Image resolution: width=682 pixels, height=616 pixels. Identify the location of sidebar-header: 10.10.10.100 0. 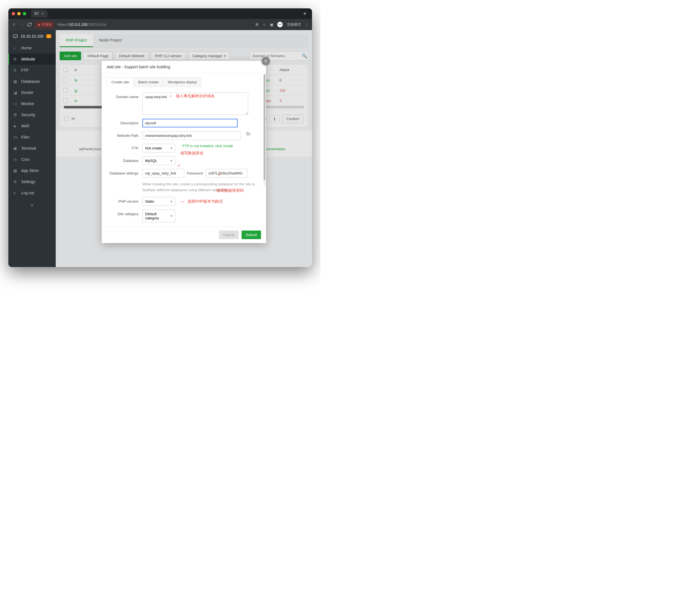
(32, 36).